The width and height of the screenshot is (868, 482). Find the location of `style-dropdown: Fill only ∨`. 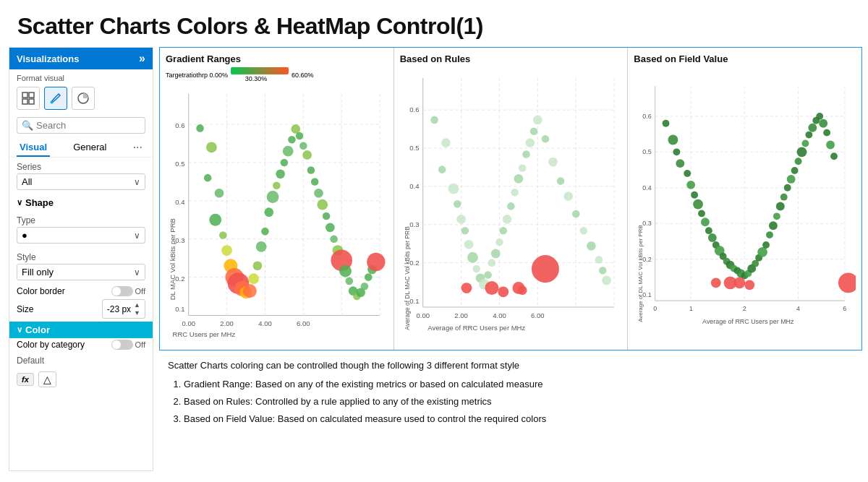

style-dropdown: Fill only ∨ is located at coordinates (81, 272).